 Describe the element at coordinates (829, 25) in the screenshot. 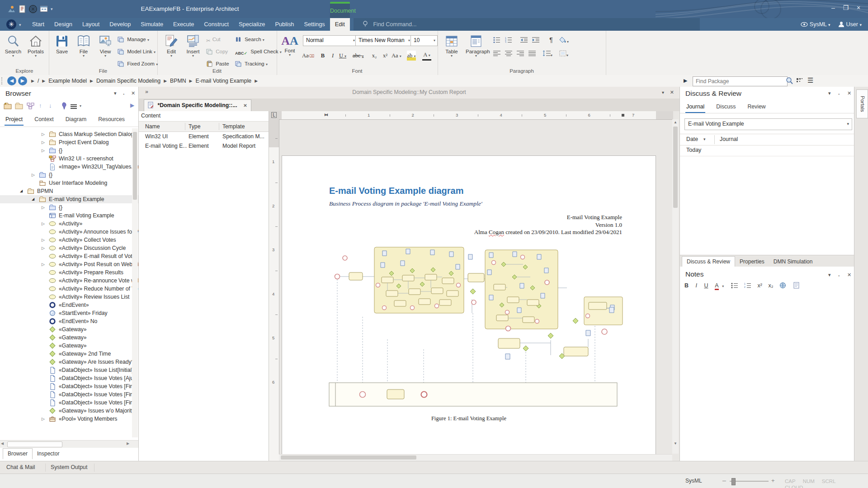

I see `perspective-dropdown-icon: ▾` at that location.